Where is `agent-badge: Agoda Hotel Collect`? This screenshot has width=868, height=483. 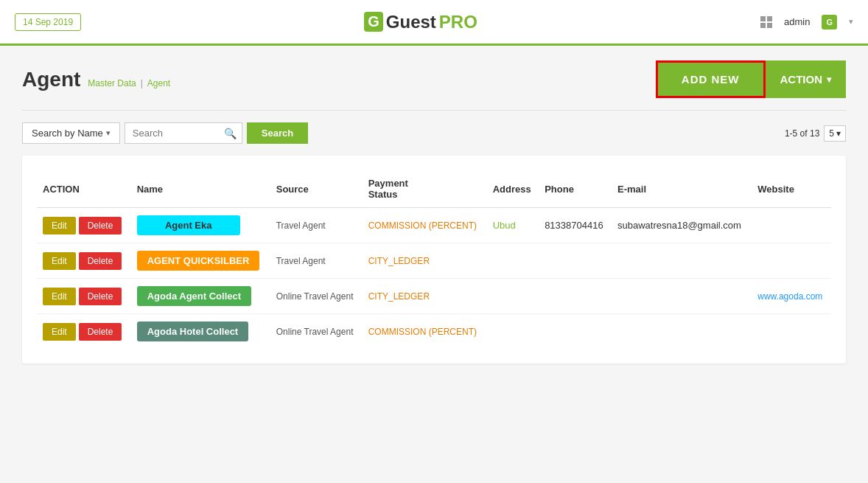
agent-badge: Agoda Hotel Collect is located at coordinates (193, 332).